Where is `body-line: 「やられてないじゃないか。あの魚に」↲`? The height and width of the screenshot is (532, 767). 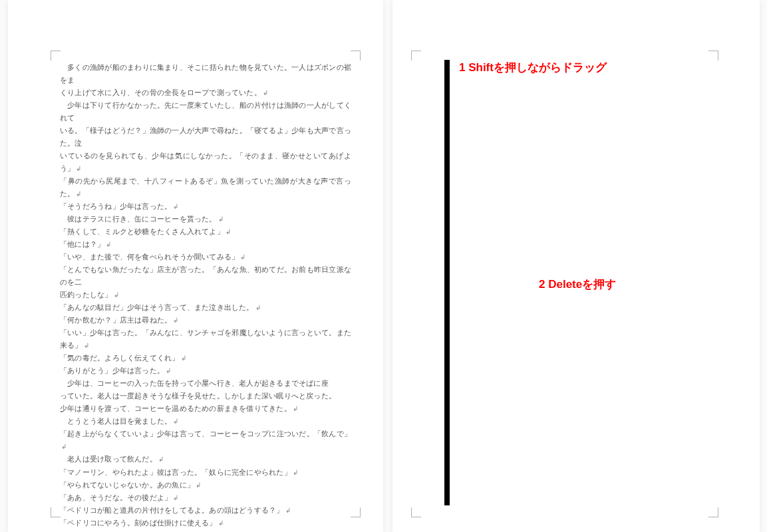 body-line: 「やられてないじゃないか。あの魚に」↲ is located at coordinates (206, 485).